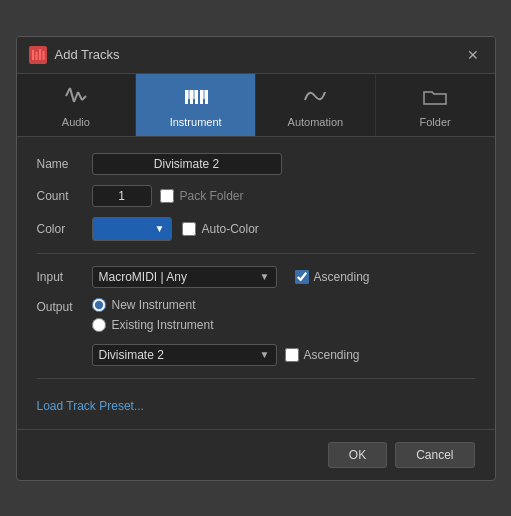  What do you see at coordinates (76, 122) in the screenshot?
I see `tab-audio-label: Audio` at bounding box center [76, 122].